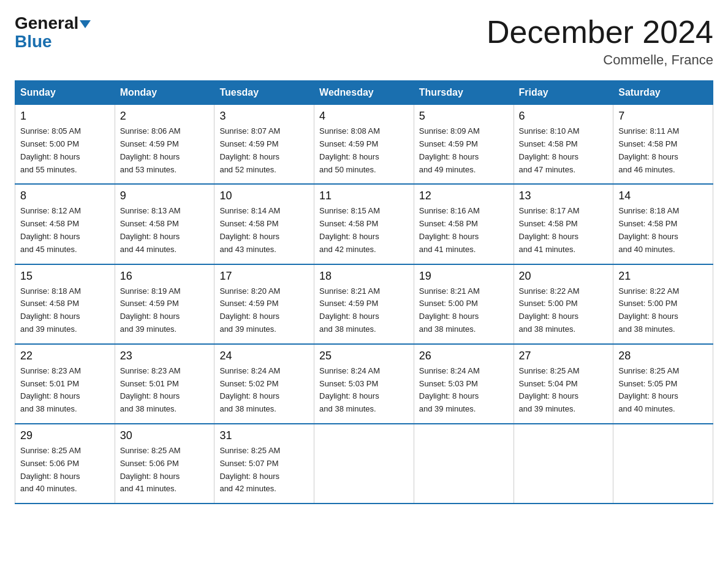  What do you see at coordinates (33, 42) in the screenshot?
I see `logo-line2: Blue` at bounding box center [33, 42].